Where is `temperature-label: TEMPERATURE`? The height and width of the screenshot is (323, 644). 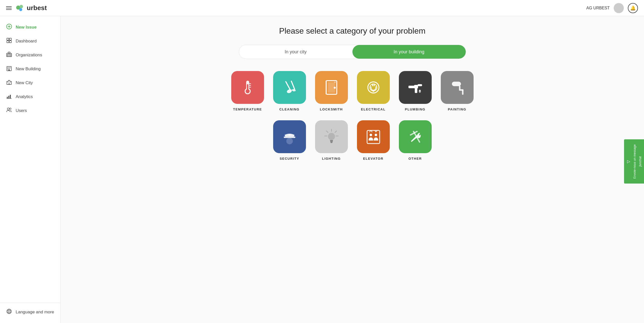
temperature-label: TEMPERATURE is located at coordinates (247, 109).